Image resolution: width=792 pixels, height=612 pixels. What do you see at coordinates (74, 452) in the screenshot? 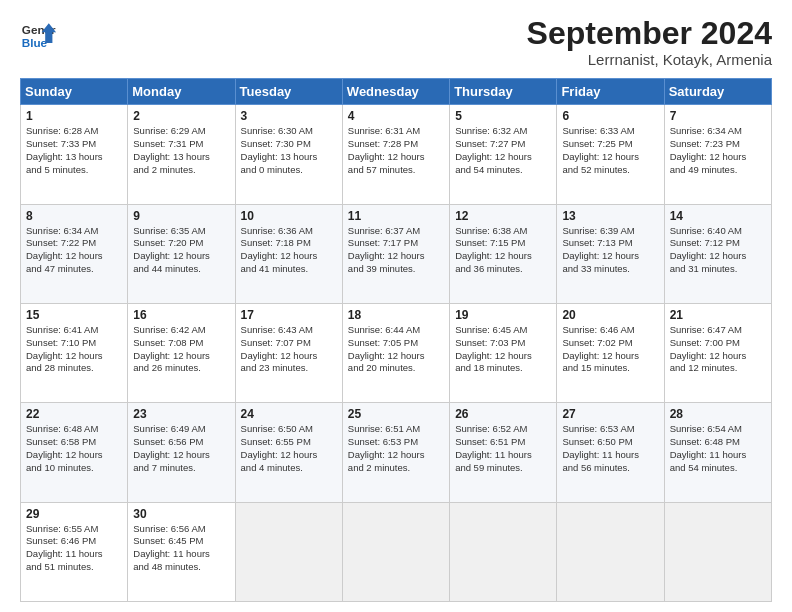
I see `calendar-cell: 22Sunrise: 6:48 AMSunset: 6:58 PMDayligh…` at bounding box center [74, 452].